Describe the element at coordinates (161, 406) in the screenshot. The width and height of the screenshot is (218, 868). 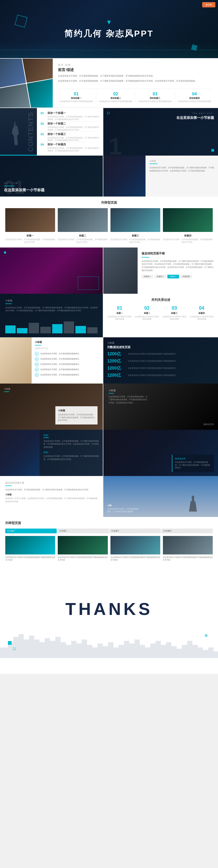
I see `steps-slide: 小标题 在这里添加文字说明，文字是您思想的提炼，为了最终呈现的完美效果，尽可能的…` at that location.